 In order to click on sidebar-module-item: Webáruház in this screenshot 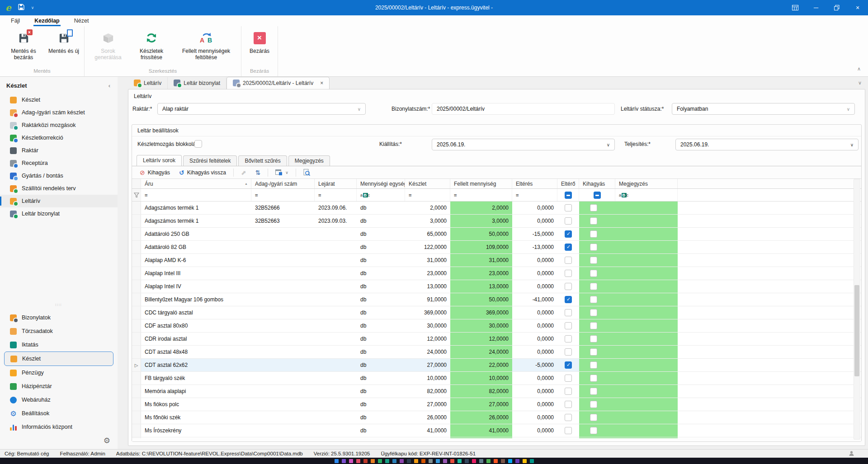, I will do `click(59, 400)`.